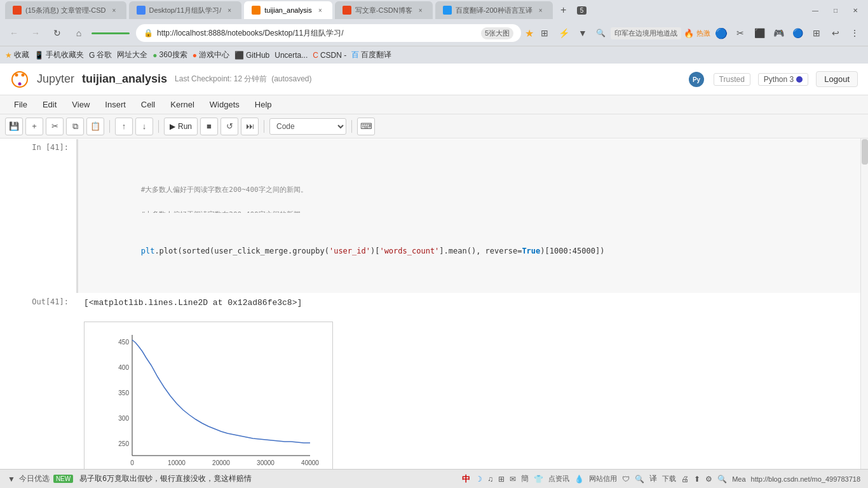 Image resolution: width=868 pixels, height=488 pixels. I want to click on extension-3-icon: 🎮, so click(778, 33).